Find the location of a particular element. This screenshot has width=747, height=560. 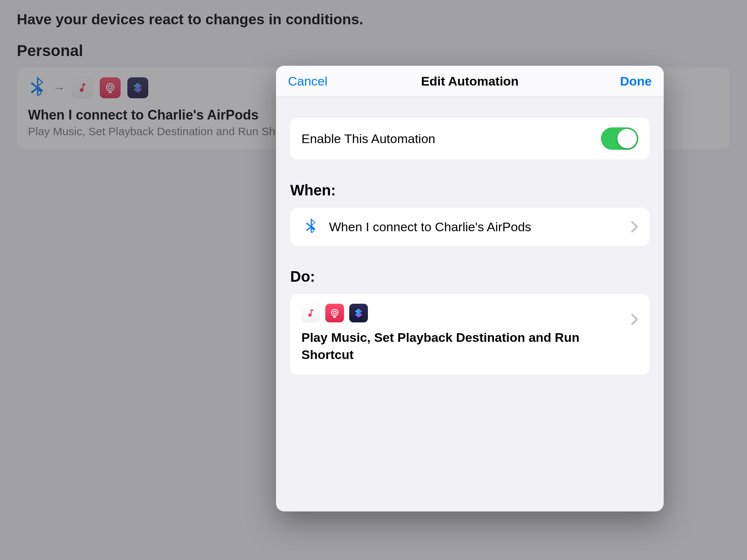

when-heading: When: is located at coordinates (470, 191).